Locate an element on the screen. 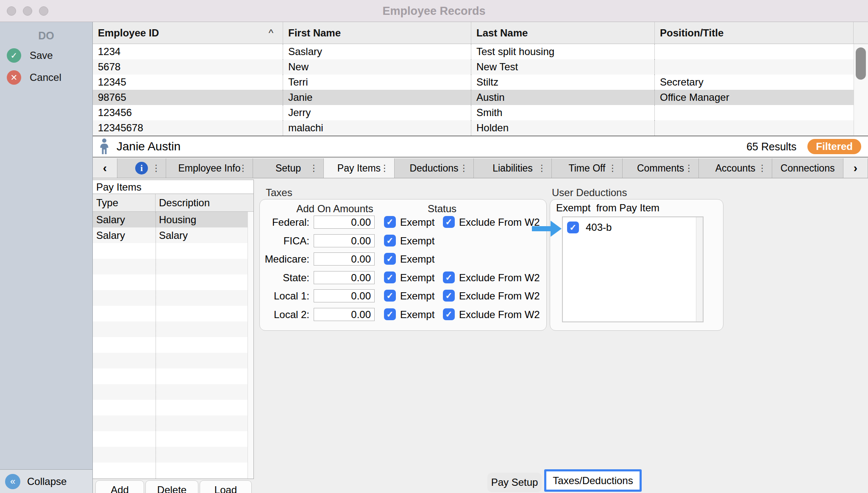 This screenshot has height=493, width=868. tabs-scroll-left-button: ‹ is located at coordinates (105, 168).